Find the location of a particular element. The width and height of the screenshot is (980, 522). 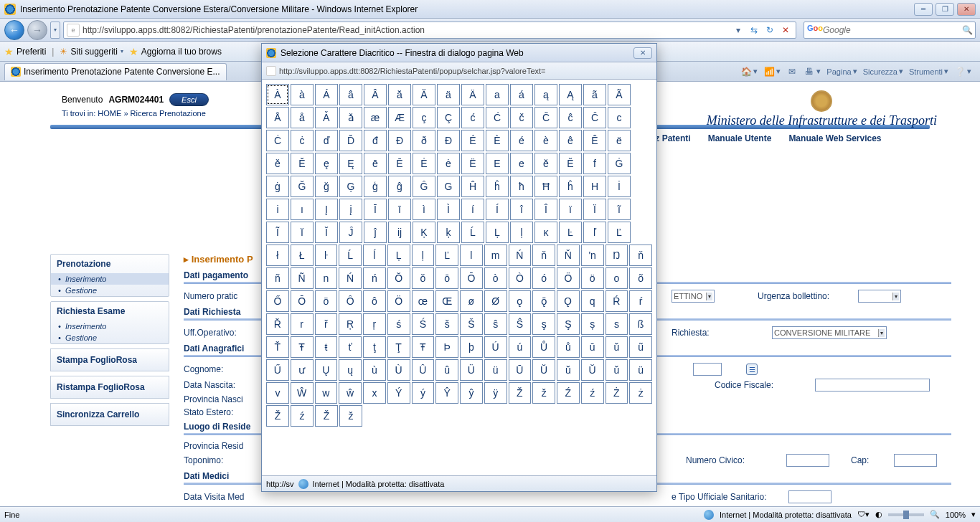

char-button: w is located at coordinates (326, 393).